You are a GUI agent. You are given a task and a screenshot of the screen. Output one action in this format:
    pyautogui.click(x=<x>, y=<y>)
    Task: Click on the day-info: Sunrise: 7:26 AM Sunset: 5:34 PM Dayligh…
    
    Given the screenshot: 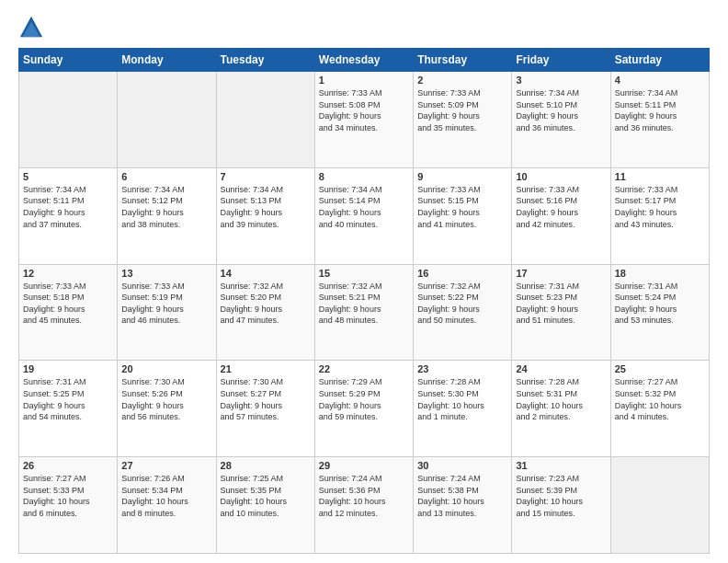 What is the action you would take?
    pyautogui.click(x=166, y=496)
    